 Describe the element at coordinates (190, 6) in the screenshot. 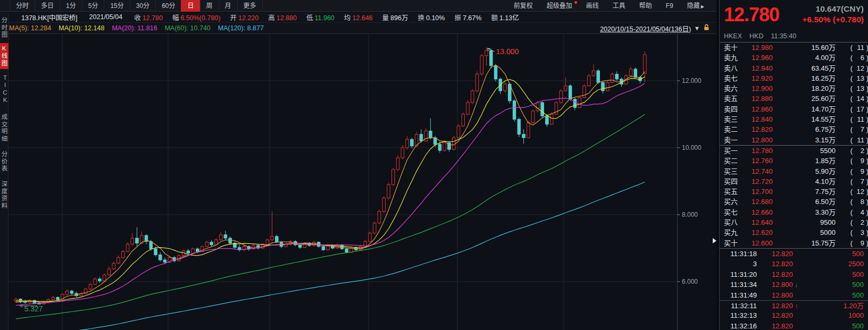

I see `period-tab-日: 日` at that location.